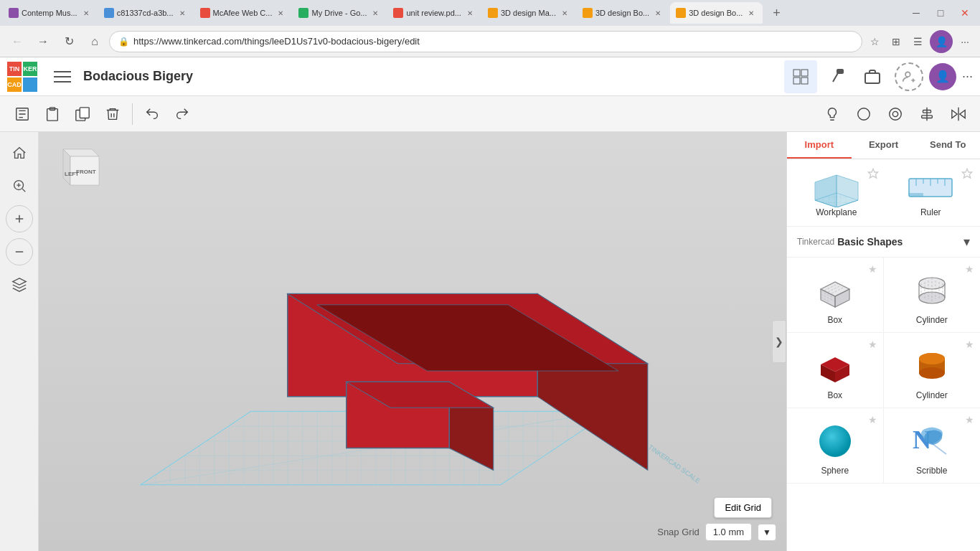 Image resolution: width=980 pixels, height=551 pixels. What do you see at coordinates (244, 13) in the screenshot?
I see `tab-mcafee: McAfee Web C... ✕` at bounding box center [244, 13].